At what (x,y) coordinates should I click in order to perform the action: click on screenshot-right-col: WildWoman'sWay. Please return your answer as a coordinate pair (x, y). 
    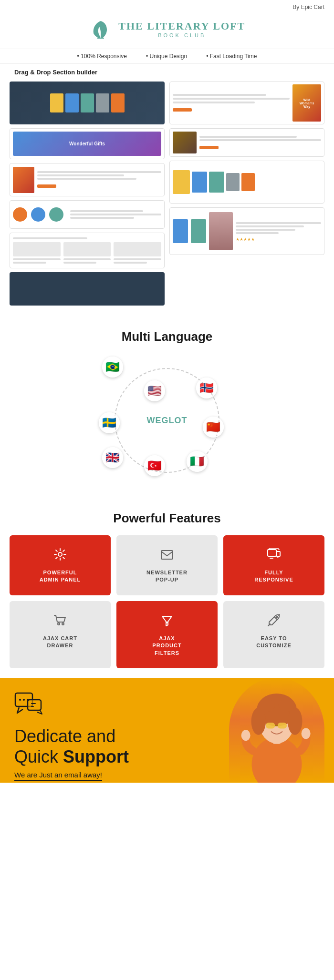
    Looking at the image, I should click on (247, 194).